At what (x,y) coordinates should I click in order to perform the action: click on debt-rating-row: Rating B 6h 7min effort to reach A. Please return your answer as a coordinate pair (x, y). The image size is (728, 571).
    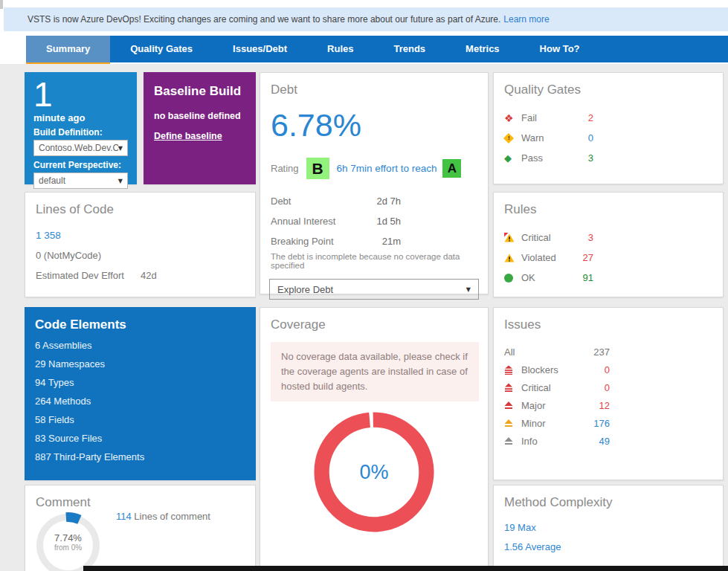
    Looking at the image, I should click on (379, 168).